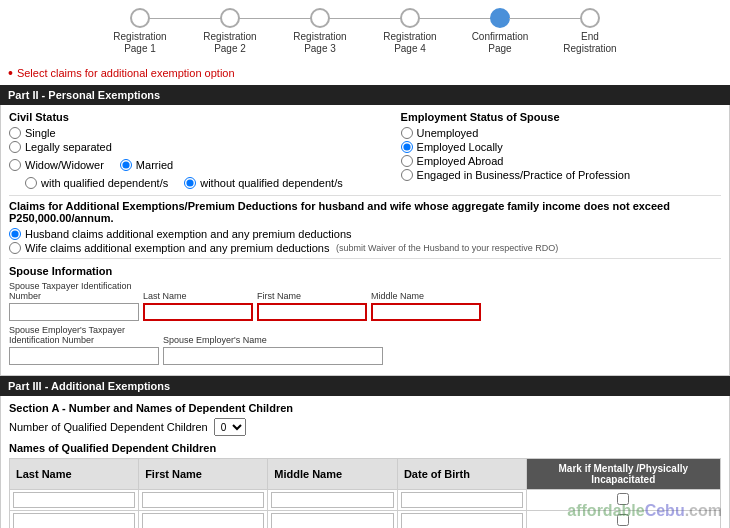 The height and width of the screenshot is (528, 730). What do you see at coordinates (448, 133) in the screenshot?
I see `label-unemployed: Unemployed` at bounding box center [448, 133].